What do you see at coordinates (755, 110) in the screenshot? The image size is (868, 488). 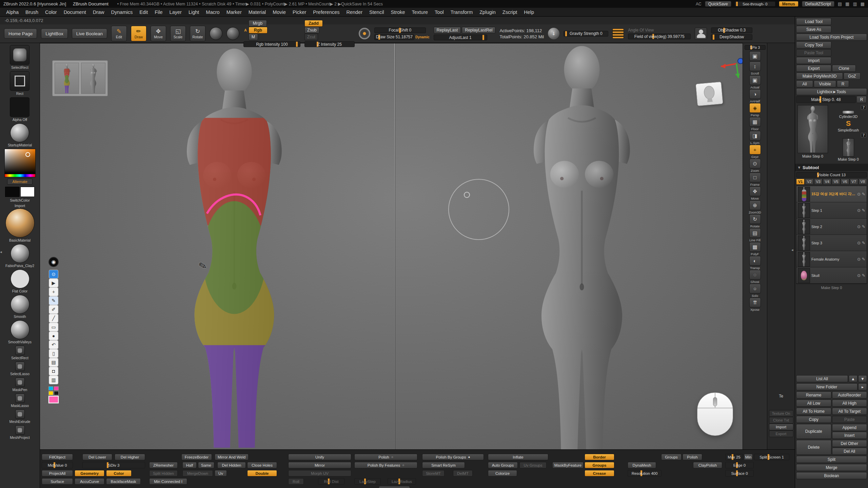 I see `persp-toggle: ◈ Persp` at bounding box center [755, 110].